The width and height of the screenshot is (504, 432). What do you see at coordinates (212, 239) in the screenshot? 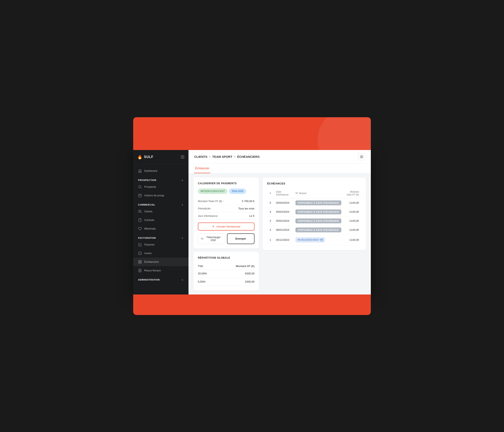
I see `download-pdf-button: Télécharger PDF` at bounding box center [212, 239].